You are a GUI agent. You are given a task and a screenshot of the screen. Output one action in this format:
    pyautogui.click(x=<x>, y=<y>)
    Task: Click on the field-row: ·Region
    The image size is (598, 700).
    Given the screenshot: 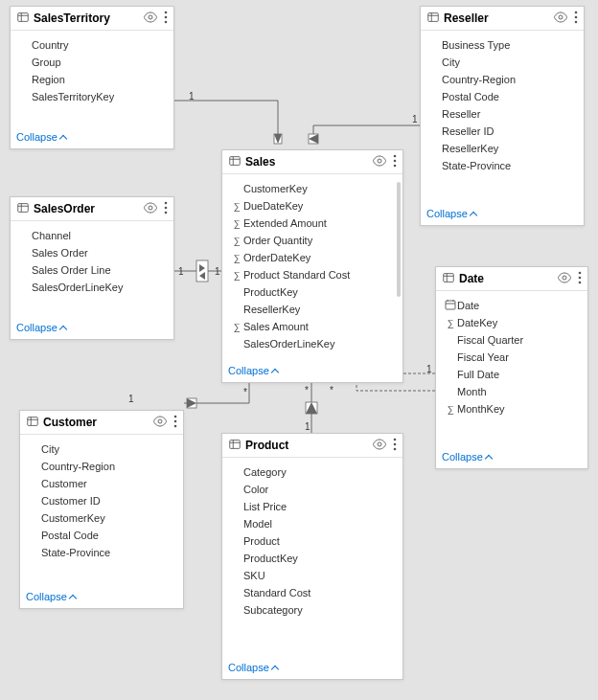 What is the action you would take?
    pyautogui.click(x=94, y=79)
    